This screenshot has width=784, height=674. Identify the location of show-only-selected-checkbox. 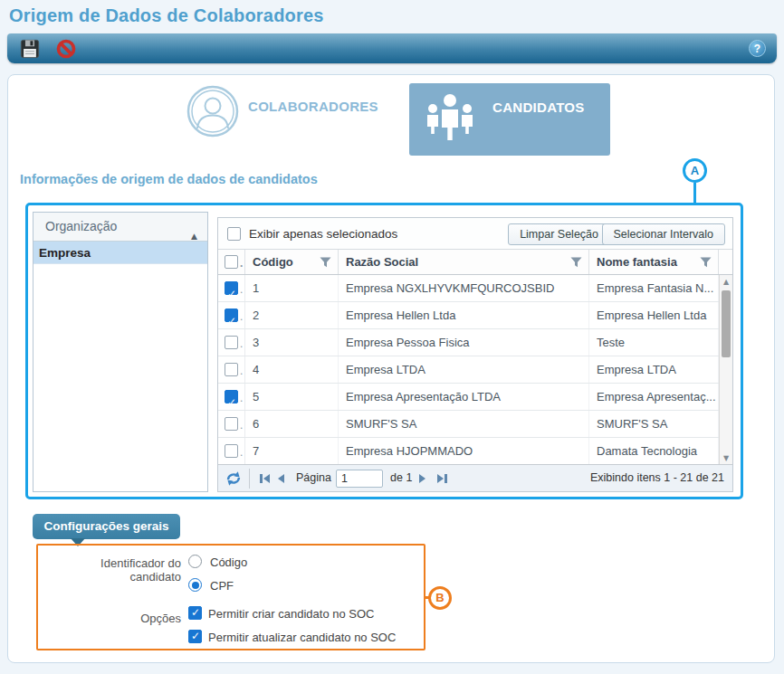
(234, 233).